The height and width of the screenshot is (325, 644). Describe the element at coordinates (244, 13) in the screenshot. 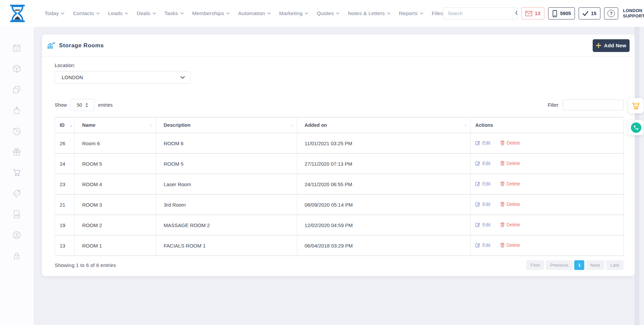

I see `main-navigation: Today Contacts Leads Deals Tasks Members…` at that location.